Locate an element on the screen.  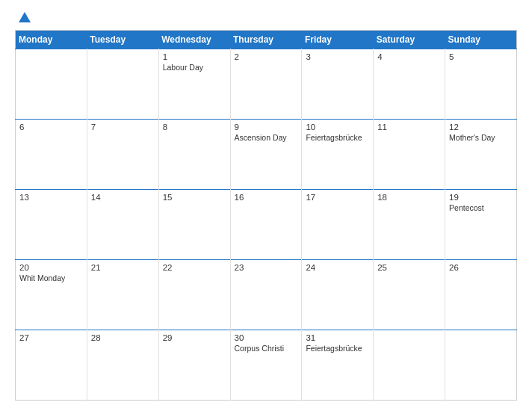
day-number: 23 is located at coordinates (266, 268).